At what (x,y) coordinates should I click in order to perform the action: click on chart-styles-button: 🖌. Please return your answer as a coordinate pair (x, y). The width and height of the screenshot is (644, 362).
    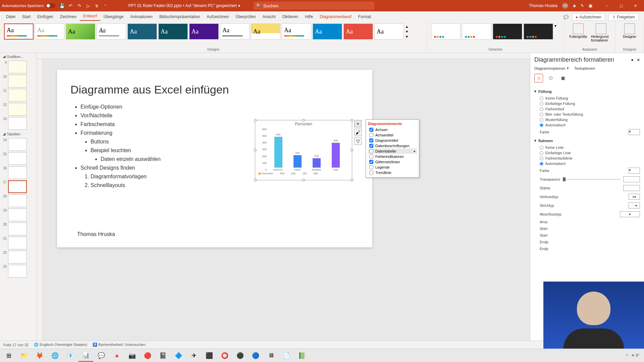
    Looking at the image, I should click on (358, 132).